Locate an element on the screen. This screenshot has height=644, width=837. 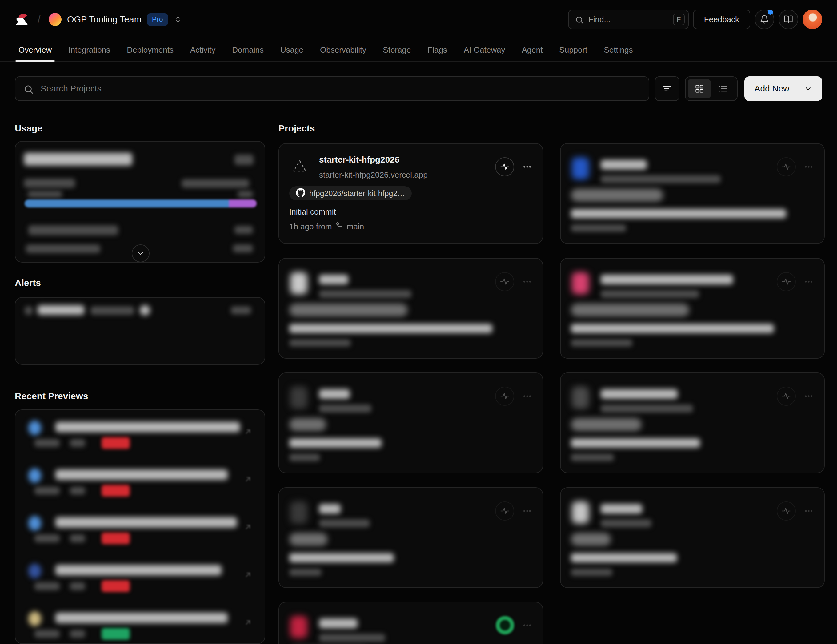
tab-integrations: Integrations is located at coordinates (89, 50).